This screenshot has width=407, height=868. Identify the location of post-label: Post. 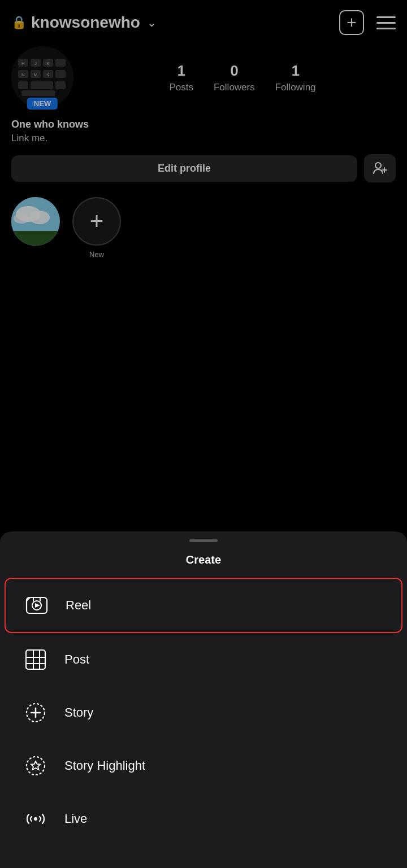
(77, 660).